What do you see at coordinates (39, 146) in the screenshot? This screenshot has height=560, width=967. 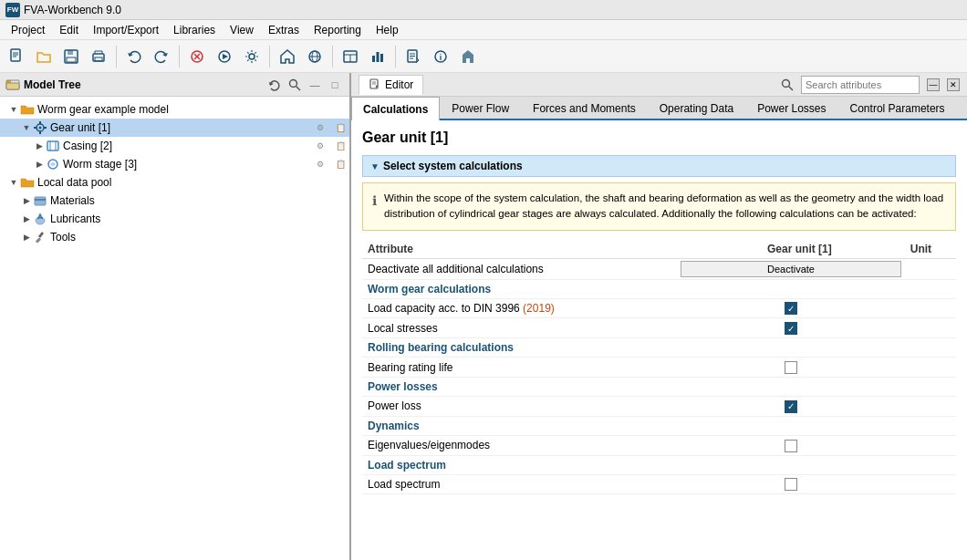 I see `tree-expand-casing: ▶` at bounding box center [39, 146].